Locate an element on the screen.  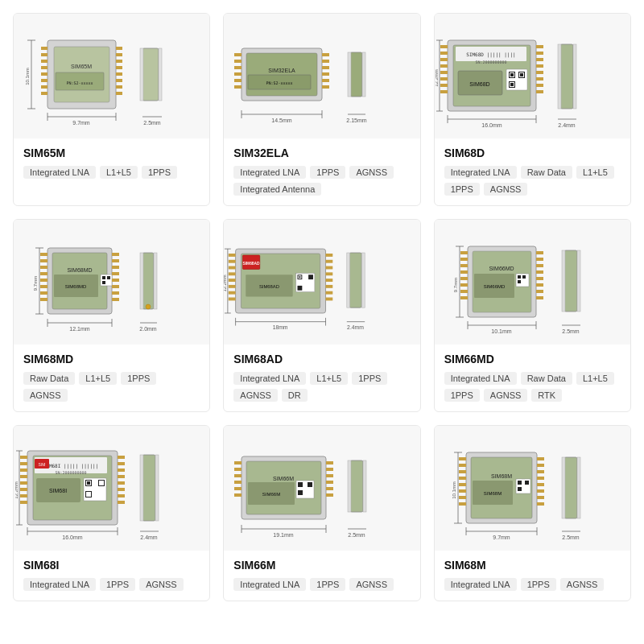
svg-text: SIM66MD is located at coordinates (502, 269).